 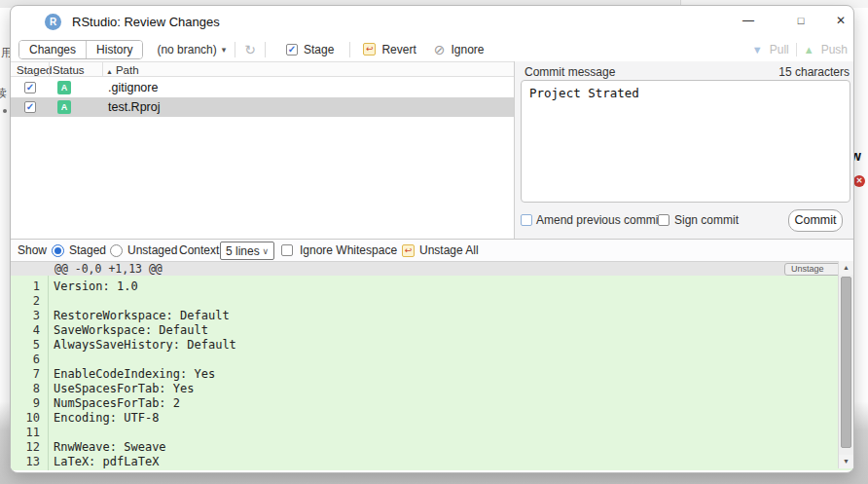 I want to click on diff-line-text: Version: 1.0, so click(x=95, y=286).